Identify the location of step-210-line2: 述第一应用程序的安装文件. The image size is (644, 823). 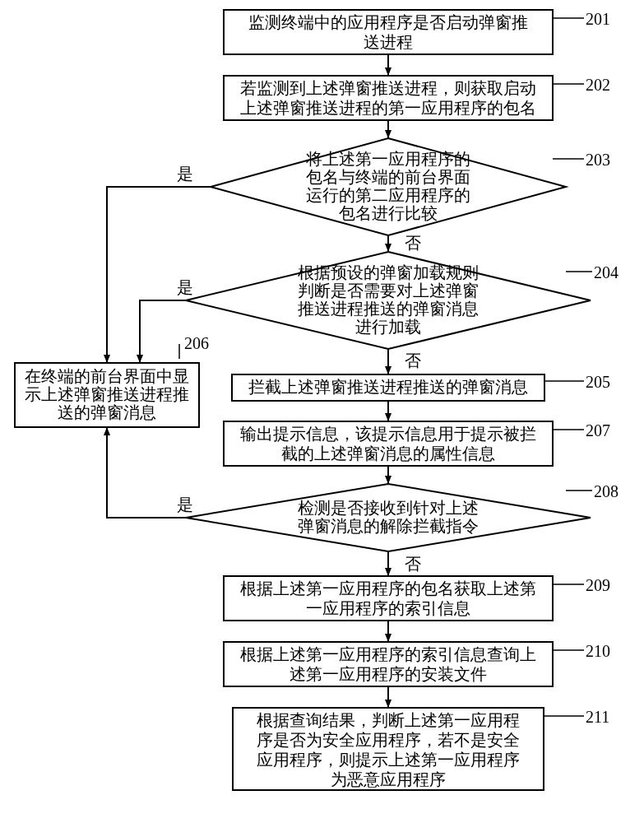
(388, 674).